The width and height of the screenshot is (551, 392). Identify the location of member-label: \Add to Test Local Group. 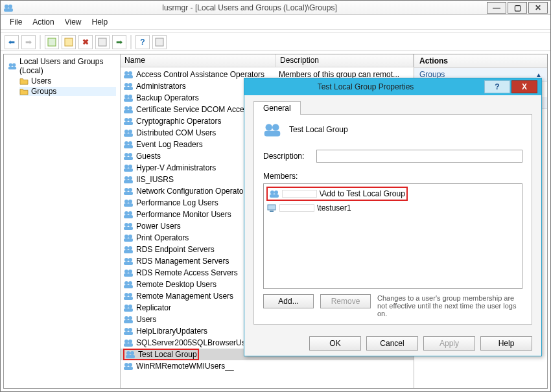
(362, 194).